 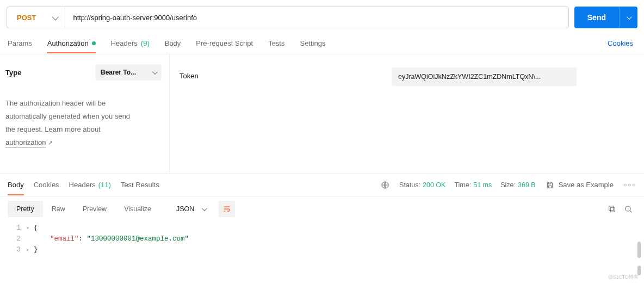 I want to click on url-input, so click(x=317, y=17).